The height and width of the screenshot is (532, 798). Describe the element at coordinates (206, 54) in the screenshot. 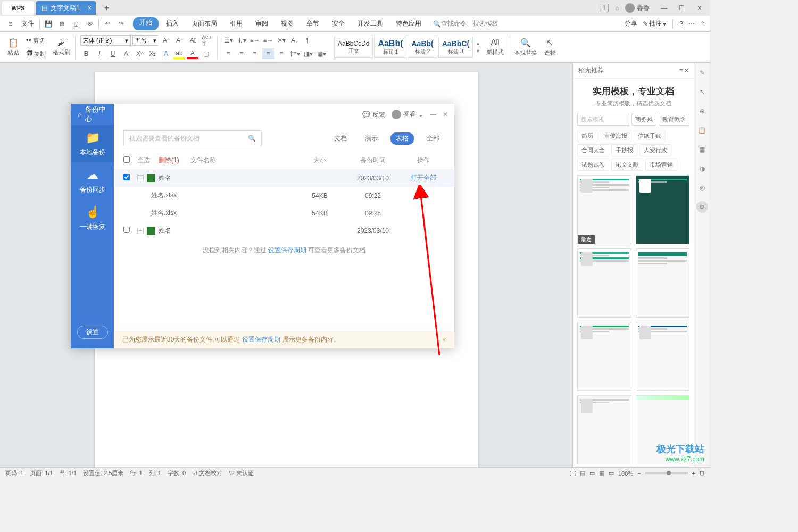

I see `char-shading-icon: ▢` at that location.